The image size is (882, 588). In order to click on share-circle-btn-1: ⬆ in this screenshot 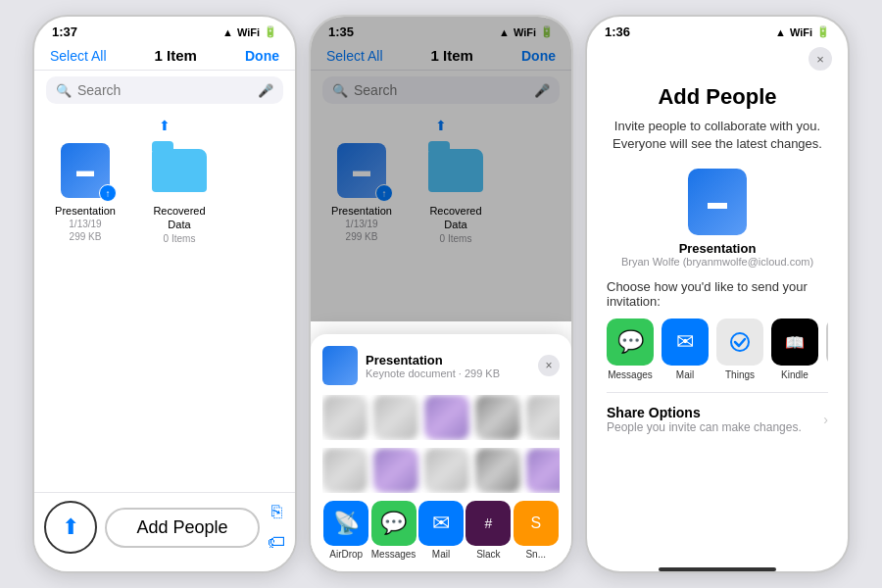, I will do `click(71, 527)`.